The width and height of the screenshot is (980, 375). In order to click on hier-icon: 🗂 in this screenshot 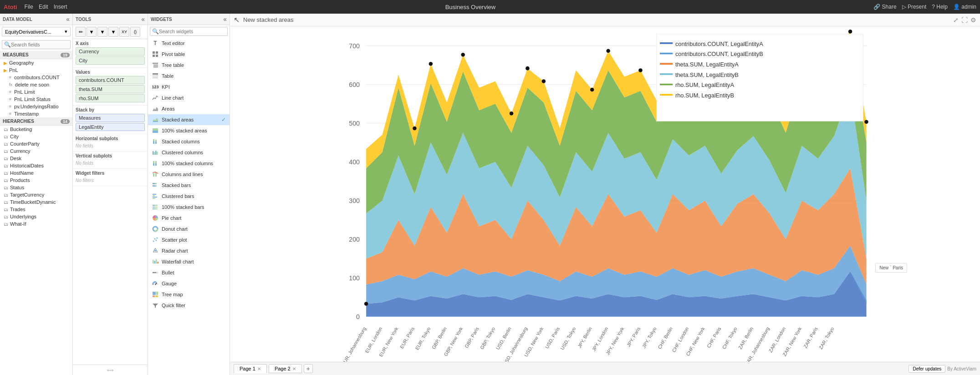, I will do `click(6, 173)`.